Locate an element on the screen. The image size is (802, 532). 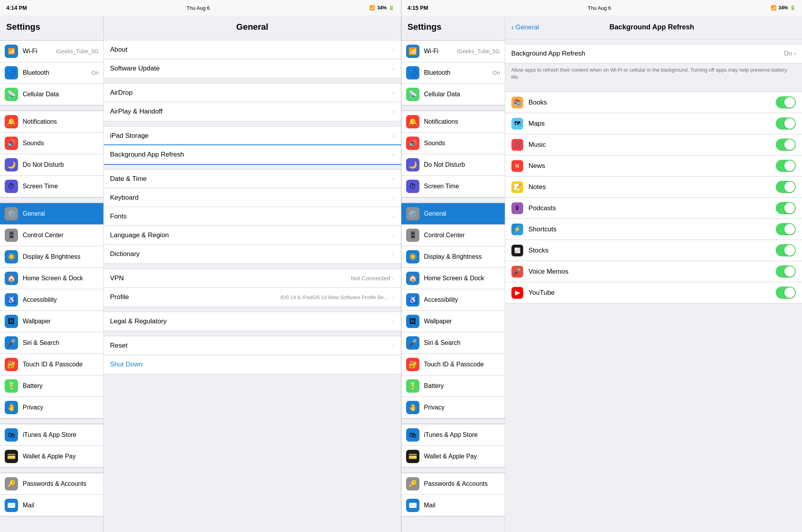
music-toggle is located at coordinates (786, 145).